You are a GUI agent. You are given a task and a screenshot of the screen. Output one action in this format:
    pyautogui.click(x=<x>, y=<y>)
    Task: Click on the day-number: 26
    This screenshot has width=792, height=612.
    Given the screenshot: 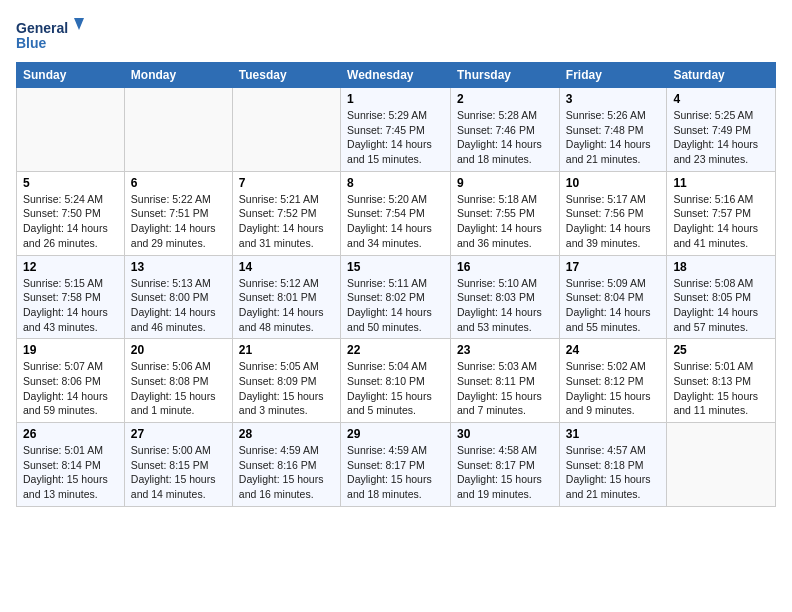 What is the action you would take?
    pyautogui.click(x=70, y=434)
    